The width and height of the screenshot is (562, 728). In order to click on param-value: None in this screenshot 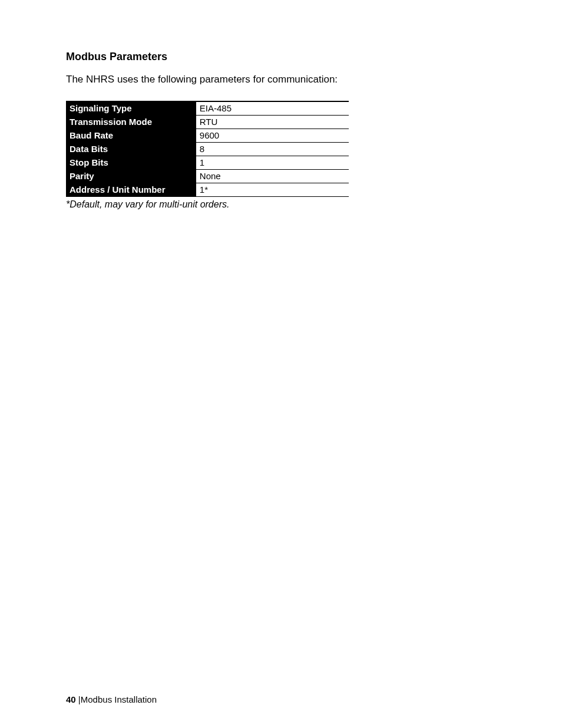, I will do `click(272, 176)`.